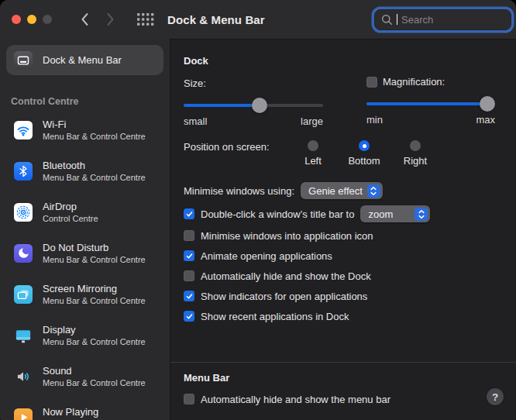  What do you see at coordinates (344, 296) in the screenshot?
I see `checkbox-row: Show indicators for open applications` at bounding box center [344, 296].